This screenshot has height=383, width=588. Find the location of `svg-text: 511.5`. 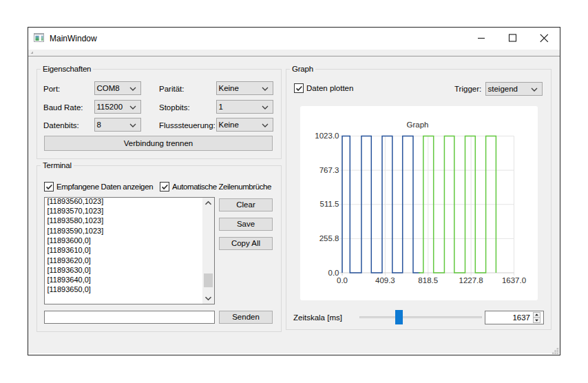

svg-text: 511.5 is located at coordinates (330, 204).